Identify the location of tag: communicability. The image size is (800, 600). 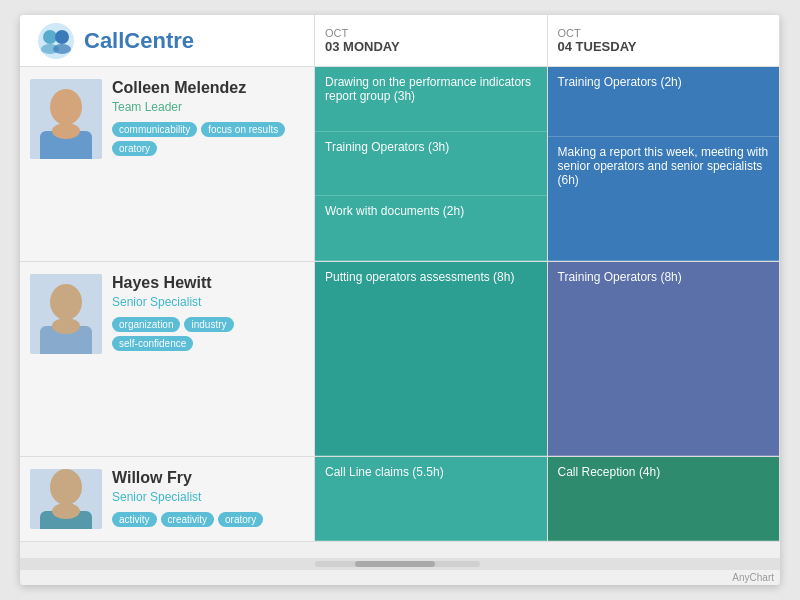
(154, 130).